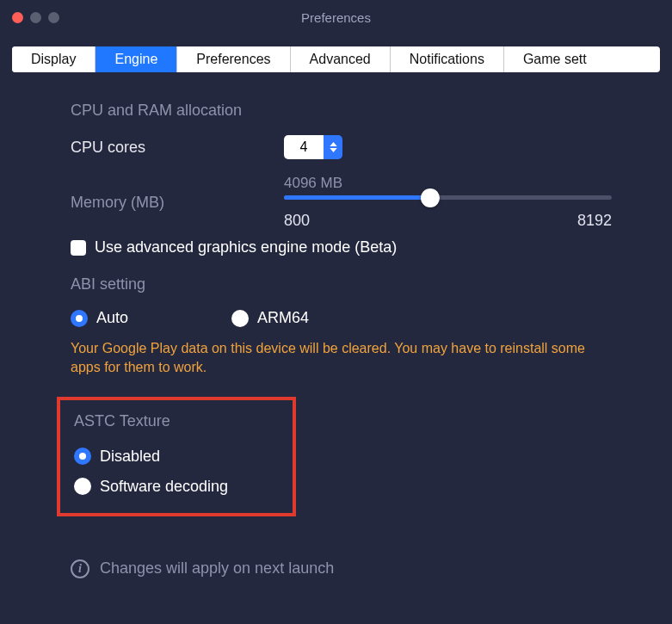 The image size is (672, 624). Describe the element at coordinates (153, 456) in the screenshot. I see `astc-disabled-option: Disabled` at that location.